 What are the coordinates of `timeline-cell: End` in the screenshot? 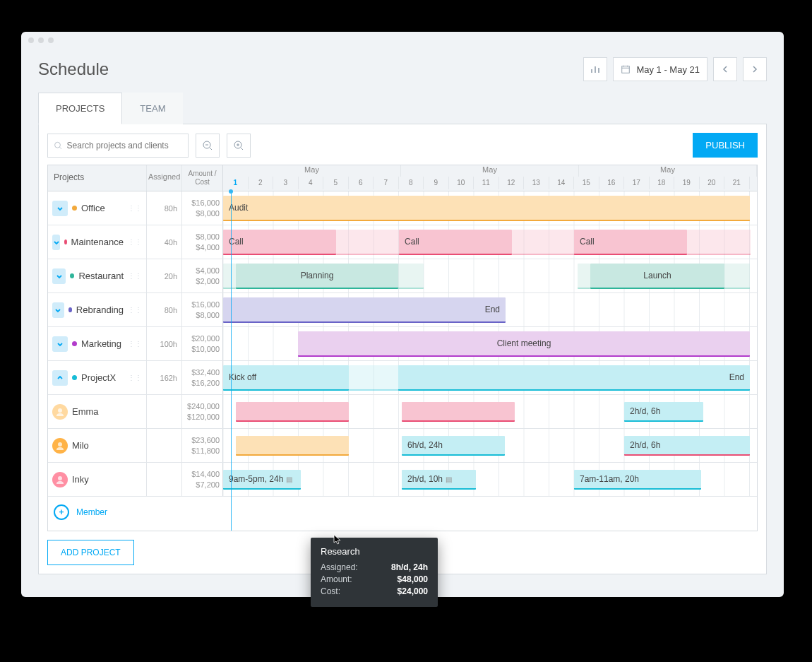 It's located at (490, 309).